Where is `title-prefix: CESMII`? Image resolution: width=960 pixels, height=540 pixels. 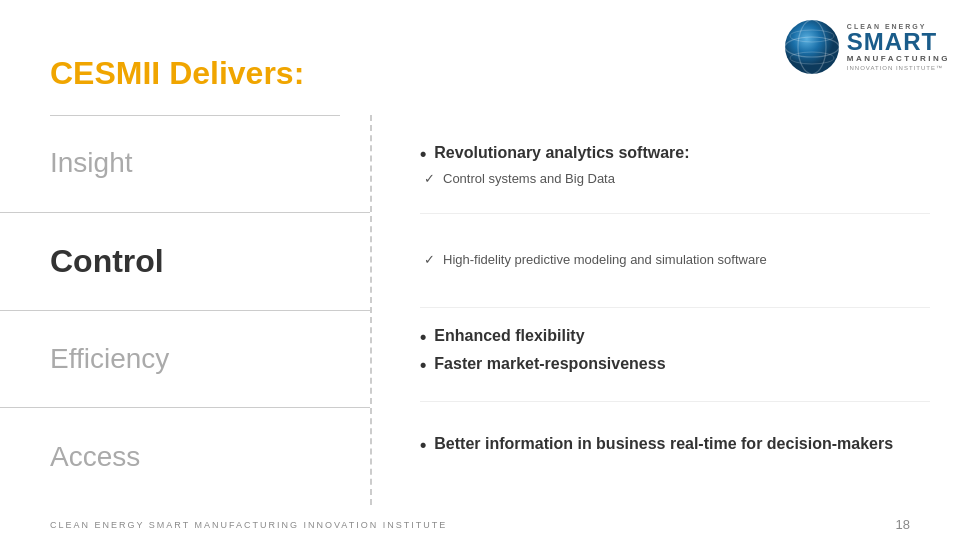
title-prefix: CESMII is located at coordinates (105, 73).